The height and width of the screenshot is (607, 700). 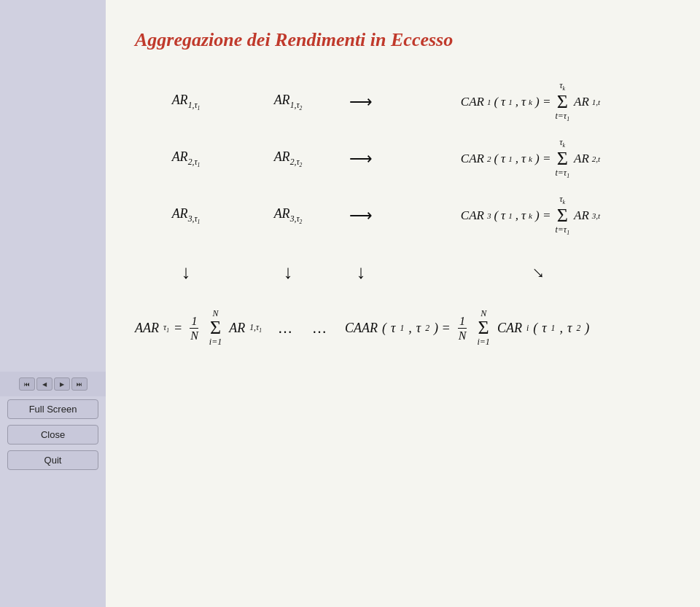 What do you see at coordinates (288, 102) in the screenshot?
I see `ar1-tau2: AR1,τ2` at bounding box center [288, 102].